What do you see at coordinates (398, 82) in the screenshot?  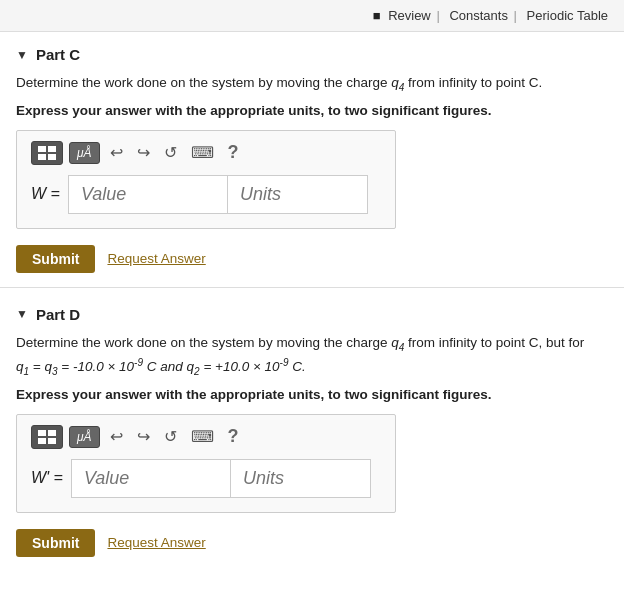 I see `charge-label: q4` at bounding box center [398, 82].